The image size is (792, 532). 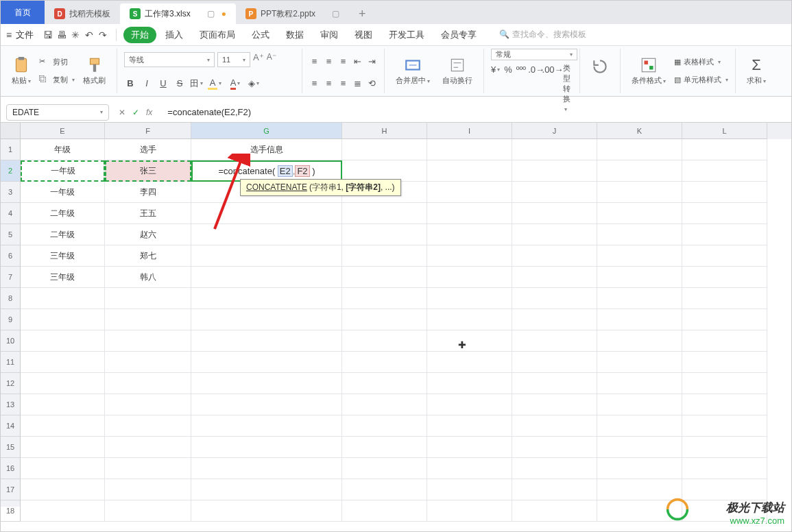 I want to click on fx-icon: fx, so click(x=149, y=112).